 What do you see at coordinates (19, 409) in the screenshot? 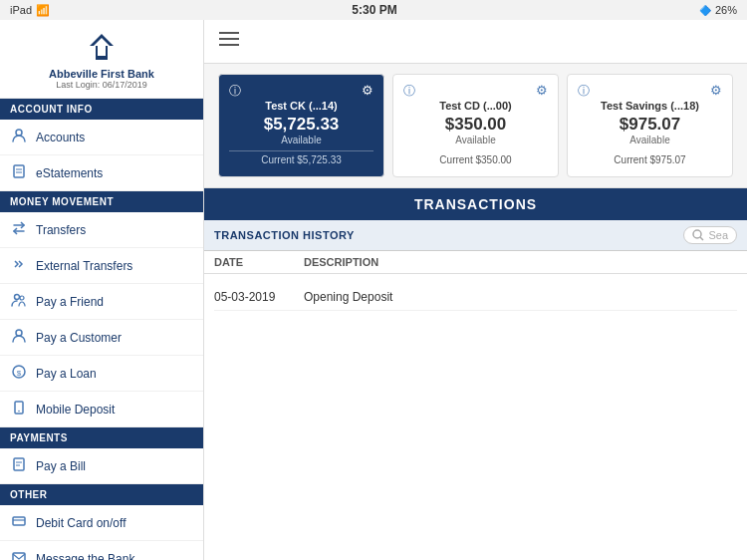
I see `mobile-deposit-icon` at bounding box center [19, 409].